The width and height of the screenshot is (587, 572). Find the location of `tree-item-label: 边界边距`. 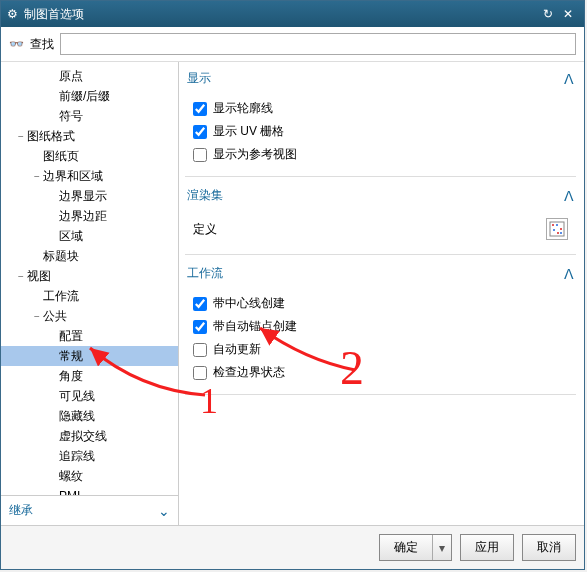

tree-item-label: 边界边距 is located at coordinates (83, 216).